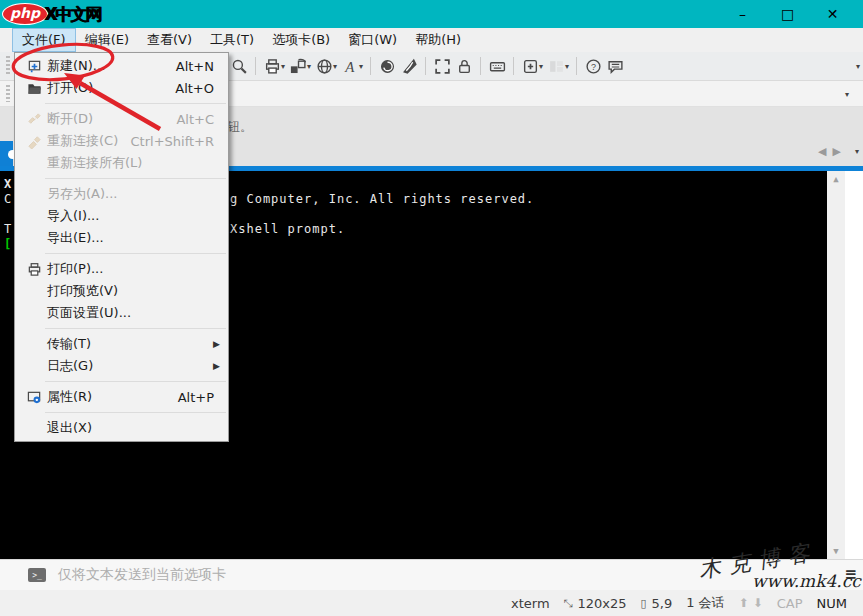 The height and width of the screenshot is (616, 863). I want to click on window-title: X中文网, so click(72, 14).